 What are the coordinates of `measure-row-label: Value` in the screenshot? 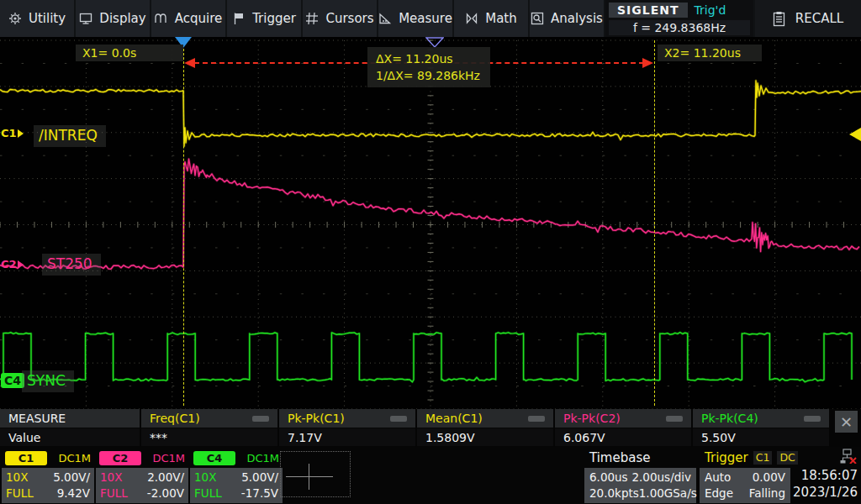 It's located at (70, 437).